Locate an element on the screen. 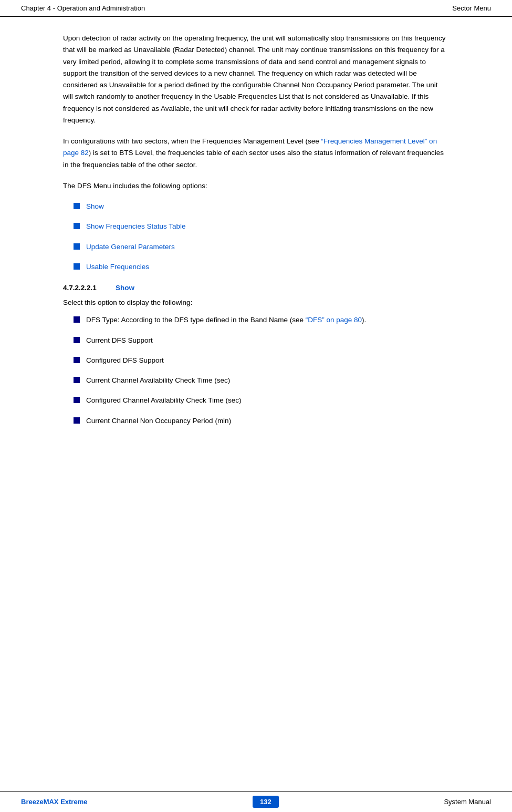  section-intro: Select this option to display the follow… is located at coordinates (256, 303).